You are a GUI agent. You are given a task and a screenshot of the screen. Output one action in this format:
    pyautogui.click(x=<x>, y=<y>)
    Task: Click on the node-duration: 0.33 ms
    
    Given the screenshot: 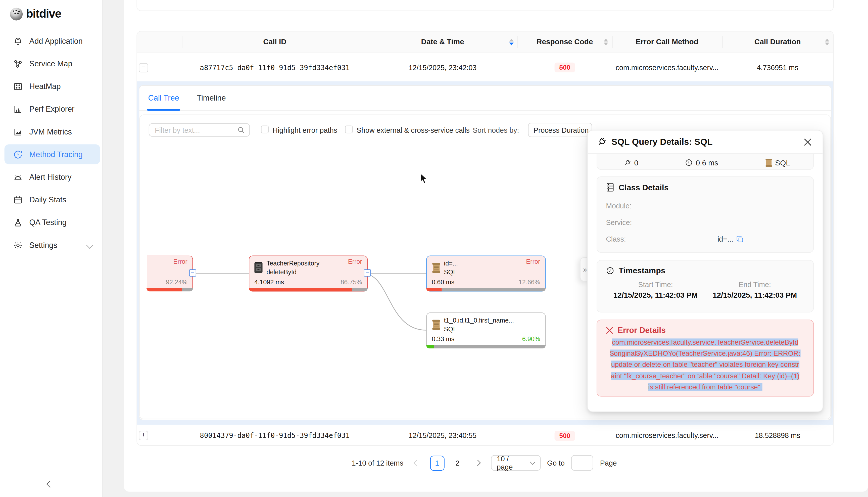 What is the action you would take?
    pyautogui.click(x=443, y=339)
    